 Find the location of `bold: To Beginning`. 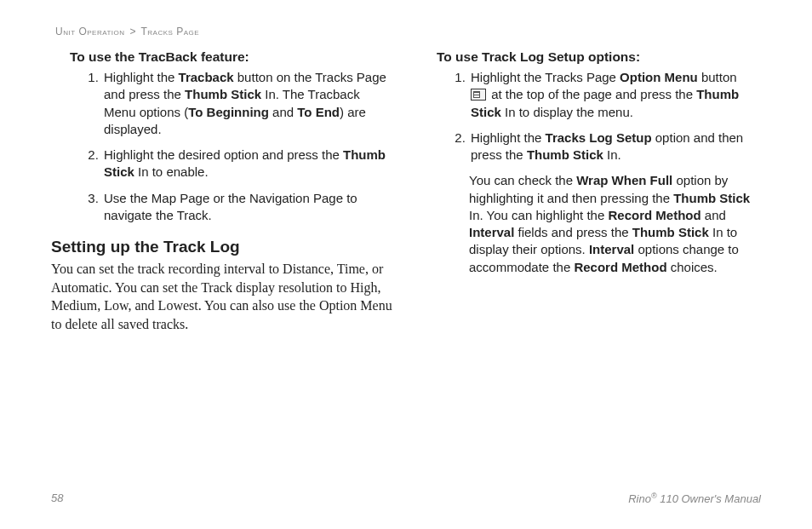

bold: To Beginning is located at coordinates (228, 112).